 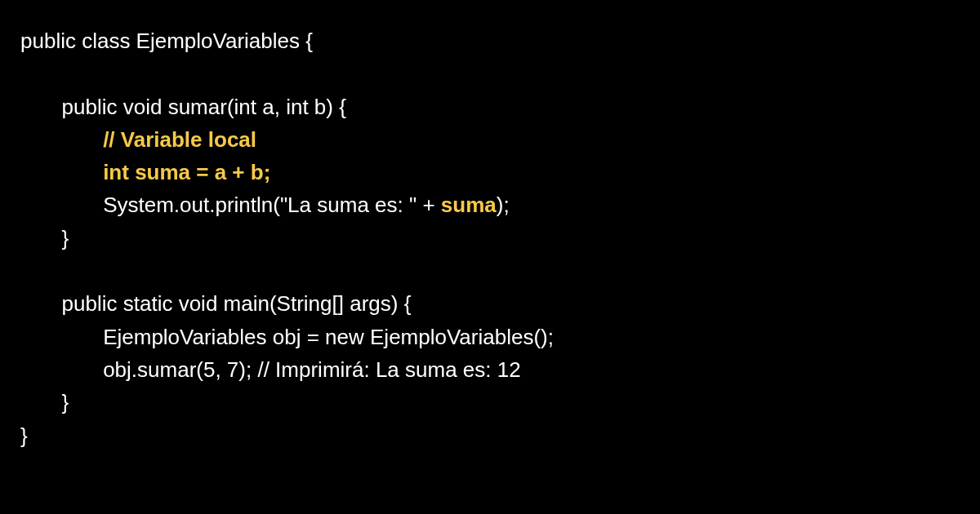 What do you see at coordinates (167, 41) in the screenshot?
I see `code-segment: public class EjemploVariables {` at bounding box center [167, 41].